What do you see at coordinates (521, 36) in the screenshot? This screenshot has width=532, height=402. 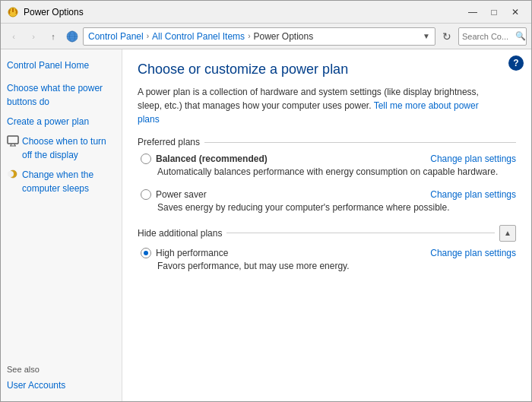 I see `search-icon: 🔍` at bounding box center [521, 36].